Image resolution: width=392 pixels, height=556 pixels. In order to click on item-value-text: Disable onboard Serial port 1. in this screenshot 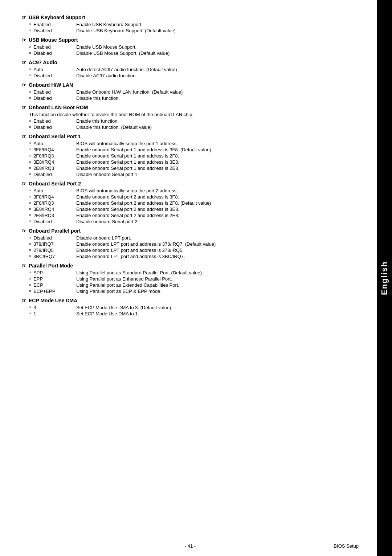, I will do `click(217, 174)`.